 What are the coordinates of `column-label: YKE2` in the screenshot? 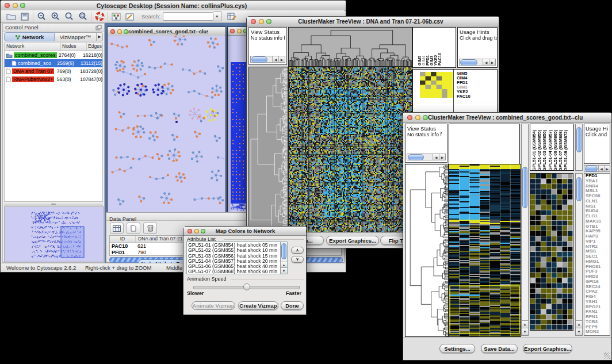 It's located at (436, 47).